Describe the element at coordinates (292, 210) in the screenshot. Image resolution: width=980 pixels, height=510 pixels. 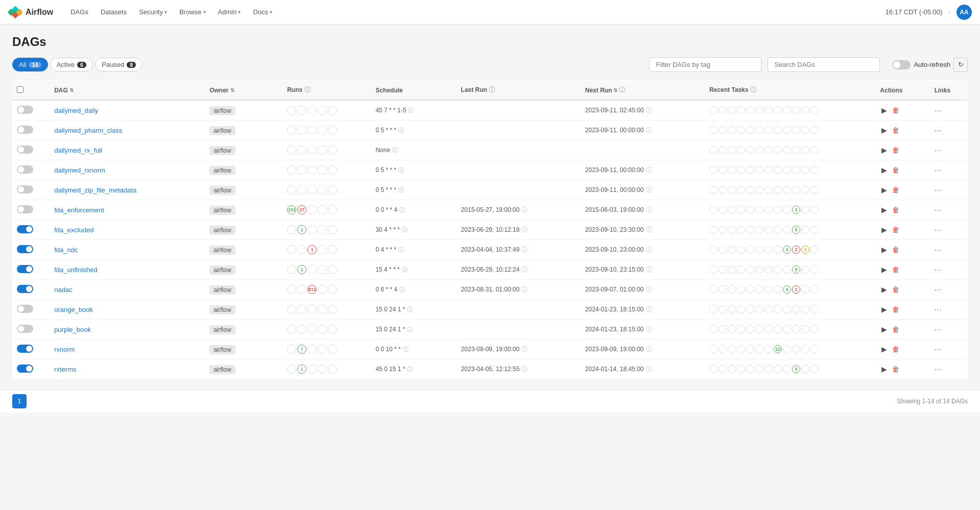
I see `run-circle: 151` at that location.